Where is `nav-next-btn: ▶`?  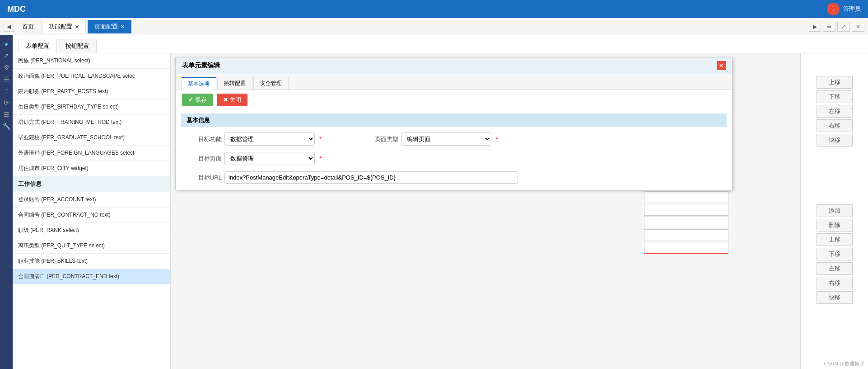 nav-next-btn: ▶ is located at coordinates (815, 27).